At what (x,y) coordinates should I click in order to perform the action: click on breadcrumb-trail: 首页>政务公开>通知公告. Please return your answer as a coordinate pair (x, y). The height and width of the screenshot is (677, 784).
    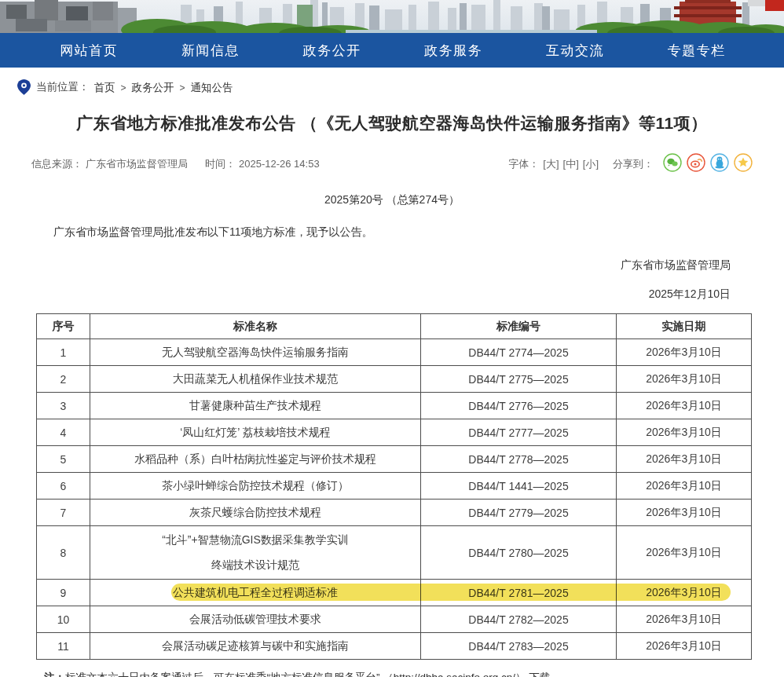
    Looking at the image, I should click on (163, 88).